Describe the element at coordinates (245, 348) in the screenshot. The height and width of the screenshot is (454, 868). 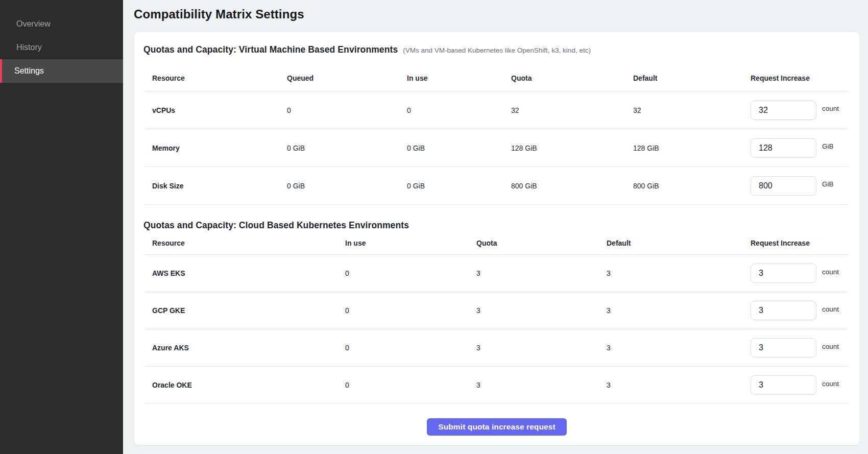
I see `resource-name: Azure AKS` at that location.